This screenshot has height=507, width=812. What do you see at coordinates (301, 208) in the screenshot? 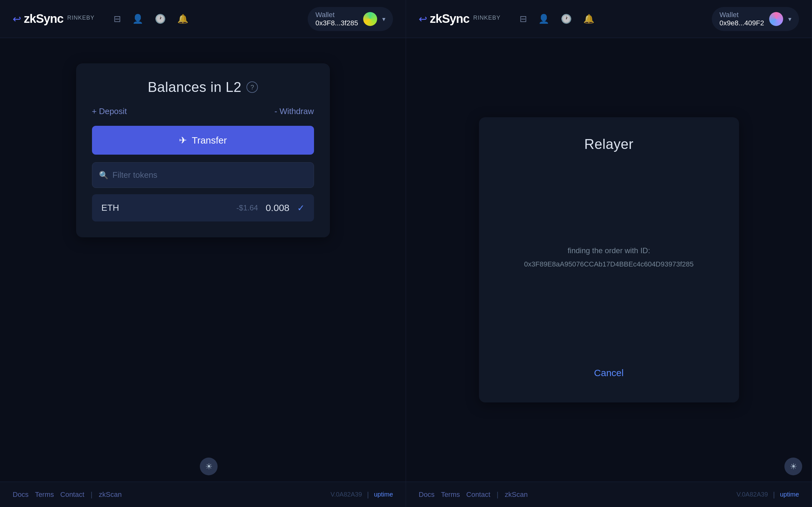
I see `token-check-icon: ✓` at bounding box center [301, 208].